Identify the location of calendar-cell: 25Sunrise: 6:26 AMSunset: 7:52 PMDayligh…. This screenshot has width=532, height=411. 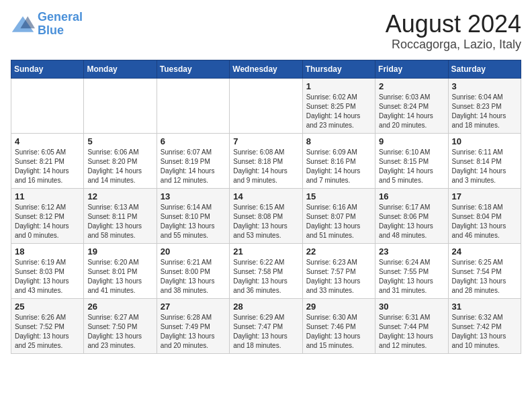
(48, 326).